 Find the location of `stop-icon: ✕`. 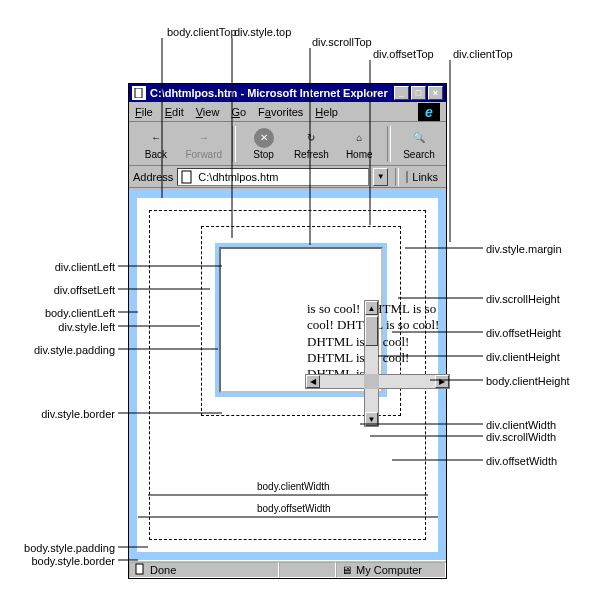

stop-icon: ✕ is located at coordinates (264, 138).